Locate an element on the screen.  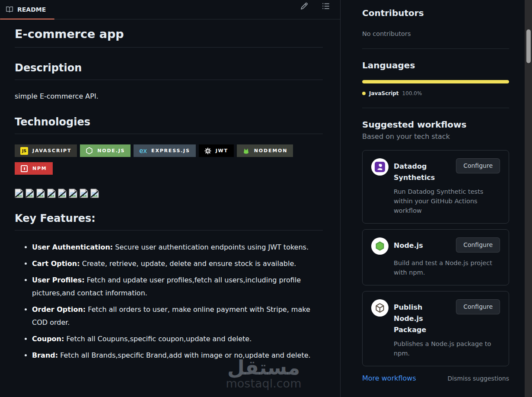
pencil-icon is located at coordinates (304, 6).